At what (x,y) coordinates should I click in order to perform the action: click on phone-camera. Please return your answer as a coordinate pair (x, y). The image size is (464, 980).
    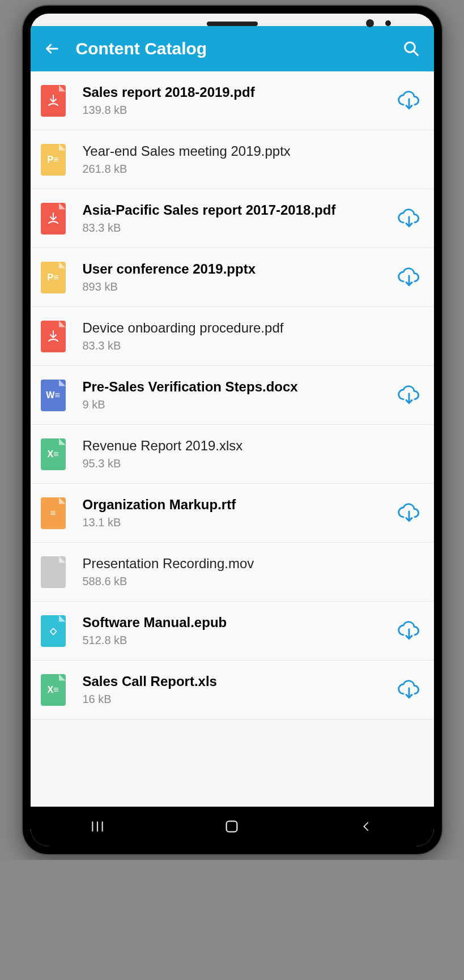
    Looking at the image, I should click on (370, 23).